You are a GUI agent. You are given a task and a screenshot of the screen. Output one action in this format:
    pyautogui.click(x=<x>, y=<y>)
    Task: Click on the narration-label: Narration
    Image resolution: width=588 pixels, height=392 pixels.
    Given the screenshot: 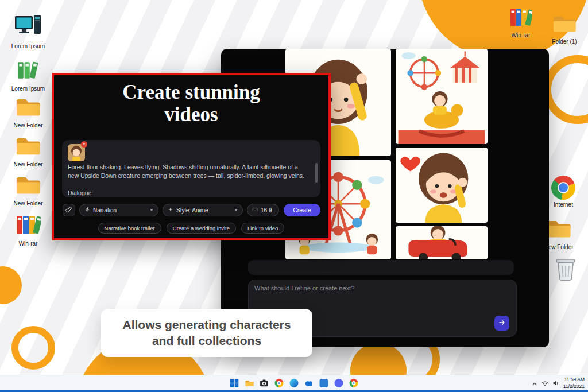 What is the action you would take?
    pyautogui.click(x=120, y=210)
    